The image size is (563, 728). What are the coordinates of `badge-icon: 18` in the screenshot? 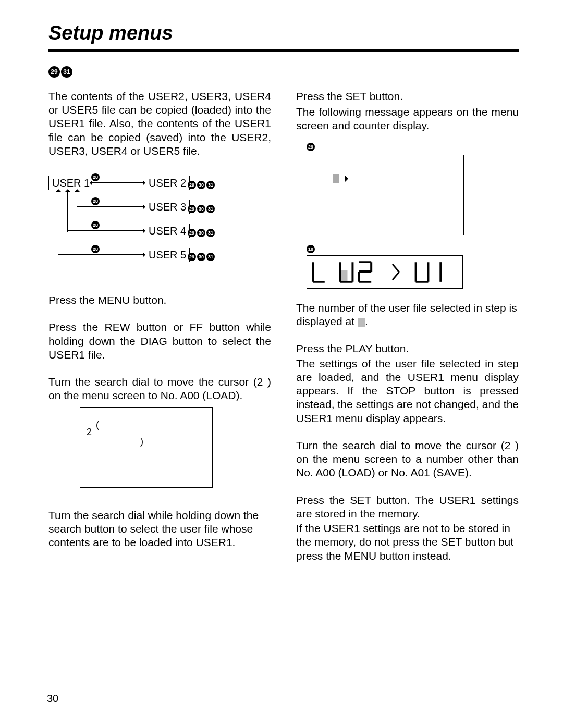 It's located at (311, 249).